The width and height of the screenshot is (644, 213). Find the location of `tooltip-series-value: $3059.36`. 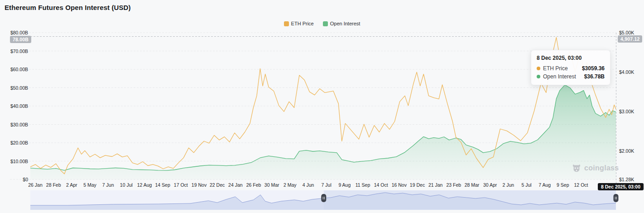

tooltip-series-value: $3059.36 is located at coordinates (593, 68).